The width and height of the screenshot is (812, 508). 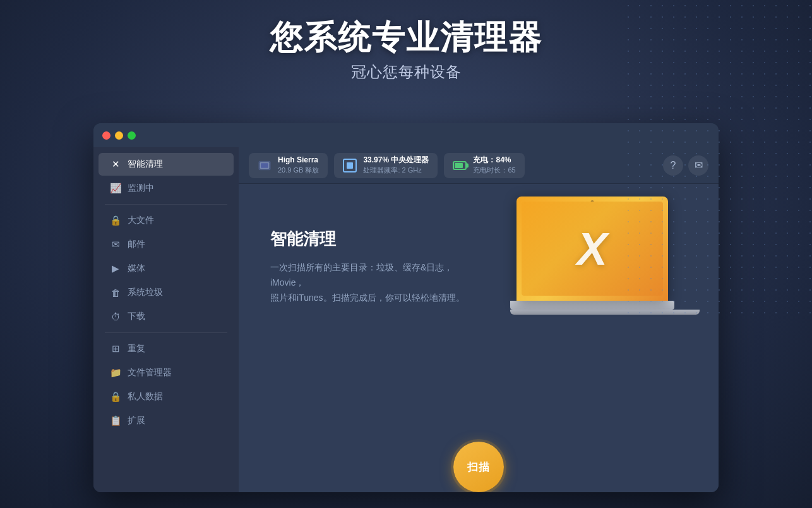 What do you see at coordinates (494, 171) in the screenshot?
I see `battery-time: 充电时长：65` at bounding box center [494, 171].